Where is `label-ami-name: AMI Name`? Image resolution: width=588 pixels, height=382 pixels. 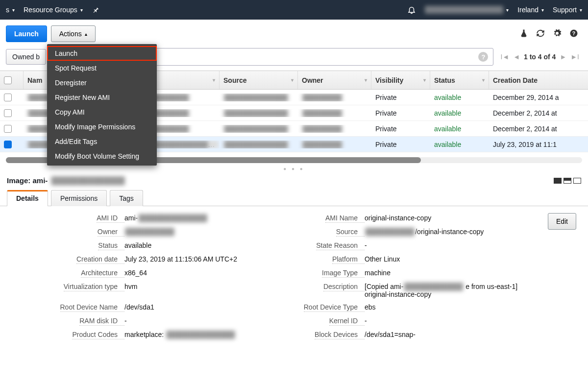 label-ami-name: AMI Name is located at coordinates (345, 218).